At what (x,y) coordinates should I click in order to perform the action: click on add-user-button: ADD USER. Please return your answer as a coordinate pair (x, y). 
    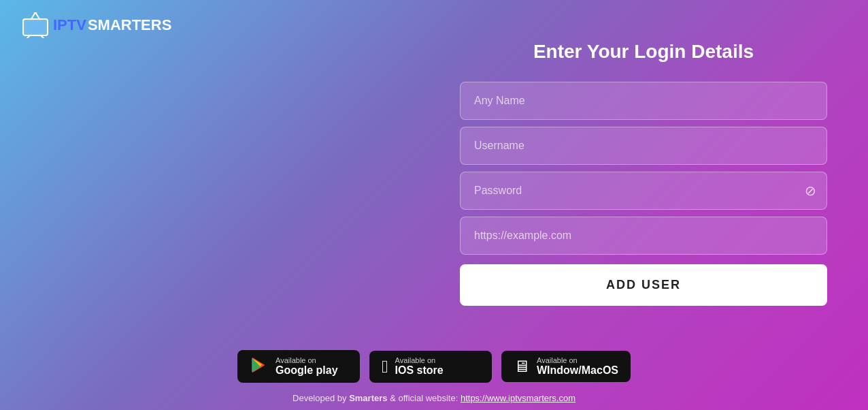
    Looking at the image, I should click on (644, 285).